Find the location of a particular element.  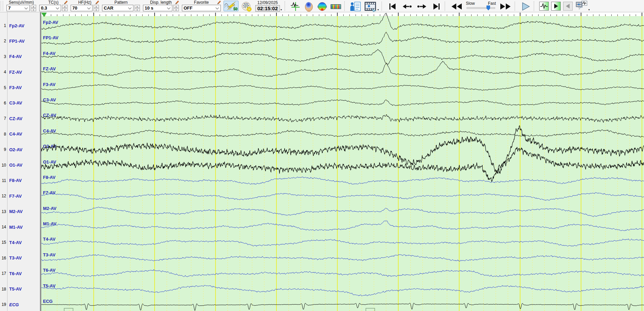

channel-number: 7 is located at coordinates (3, 118).